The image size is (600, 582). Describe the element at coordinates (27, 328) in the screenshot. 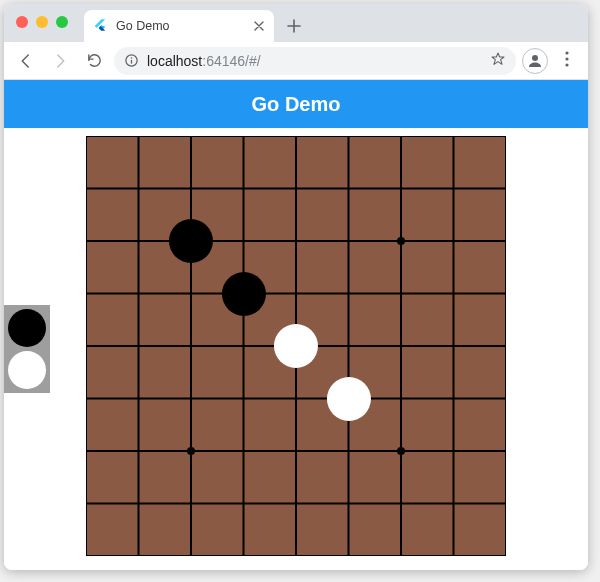

I see `palette-black-stone` at that location.